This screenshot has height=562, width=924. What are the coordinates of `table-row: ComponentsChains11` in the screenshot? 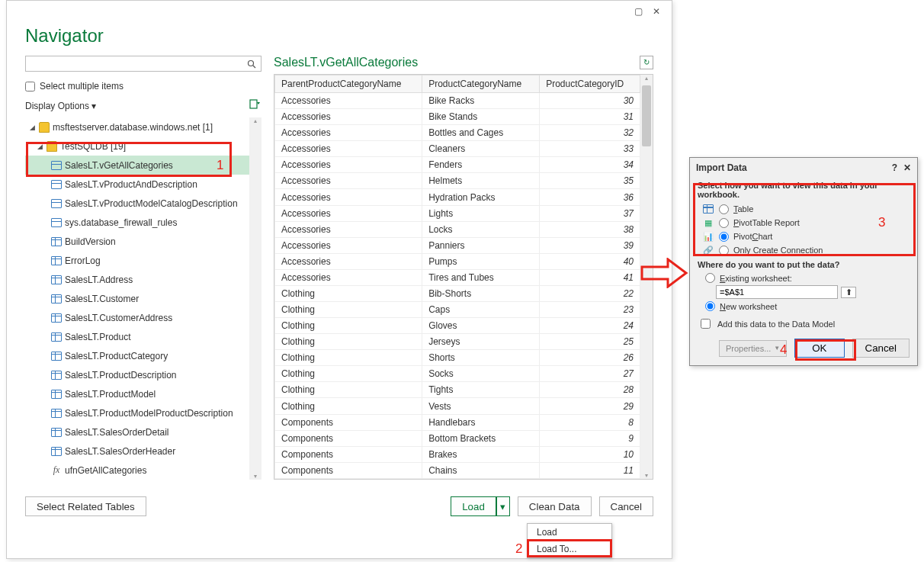 It's located at (457, 470).